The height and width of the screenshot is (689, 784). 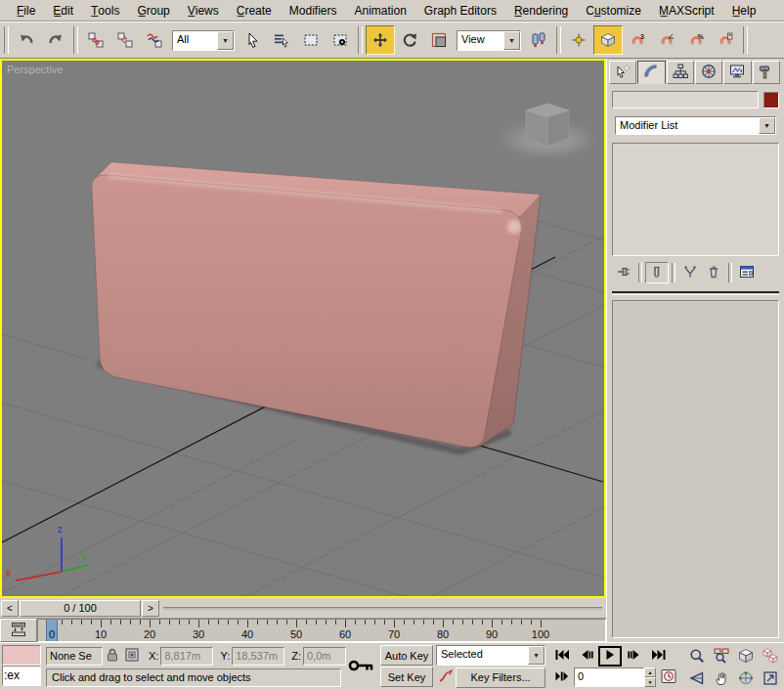 What do you see at coordinates (154, 40) in the screenshot?
I see `bind-to-space-warp-button` at bounding box center [154, 40].